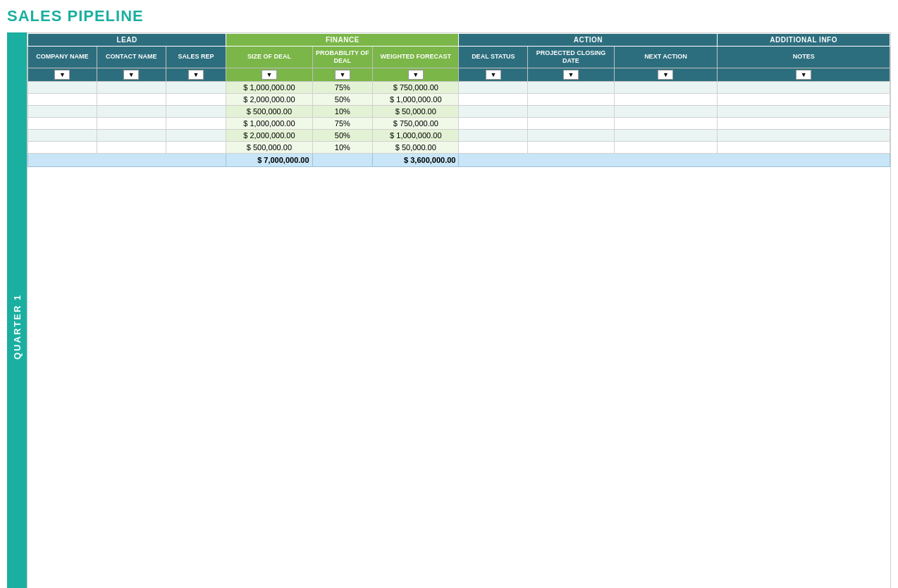 The image size is (898, 588). What do you see at coordinates (196, 58) in the screenshot?
I see `col-salesrep: SALES REP` at bounding box center [196, 58].